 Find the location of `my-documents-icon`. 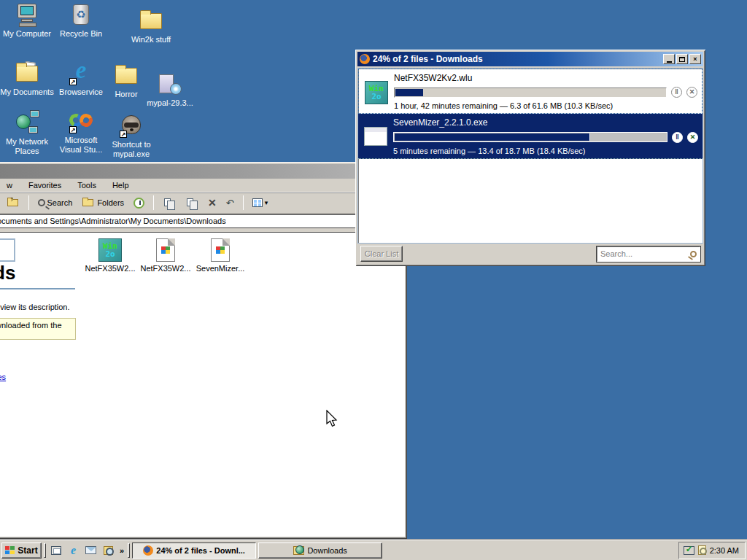

my-documents-icon is located at coordinates (27, 73).